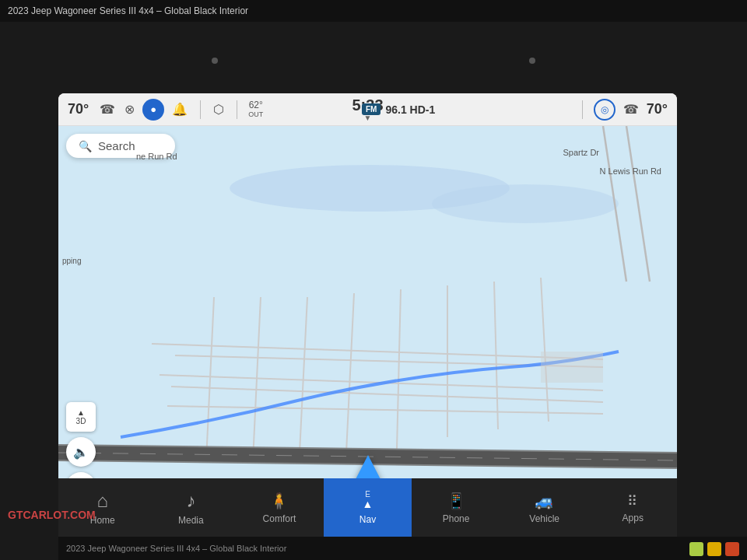 Image resolution: width=747 pixels, height=560 pixels. Describe the element at coordinates (532, 61) in the screenshot. I see `camera-dot-right` at that location.